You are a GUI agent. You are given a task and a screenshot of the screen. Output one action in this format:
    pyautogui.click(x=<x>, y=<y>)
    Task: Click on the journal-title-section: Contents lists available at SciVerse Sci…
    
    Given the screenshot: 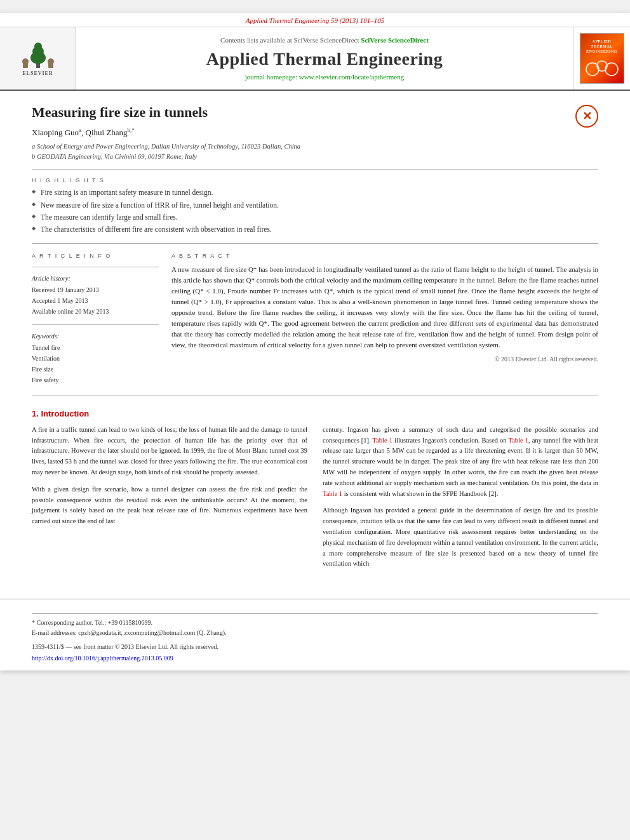 What is the action you would take?
    pyautogui.click(x=325, y=58)
    